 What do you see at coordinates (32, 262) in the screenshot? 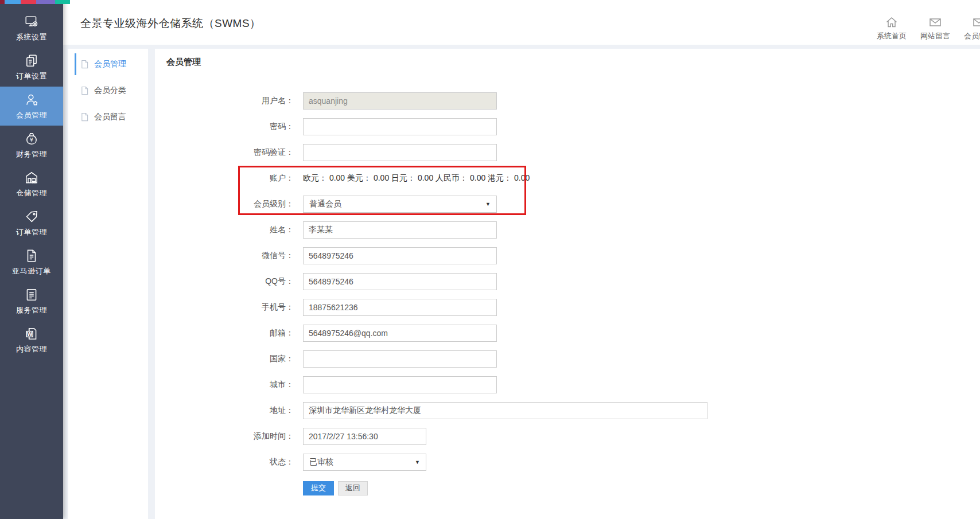
I see `sidebar-item-amazon-orders: 亚马逊订单` at bounding box center [32, 262].